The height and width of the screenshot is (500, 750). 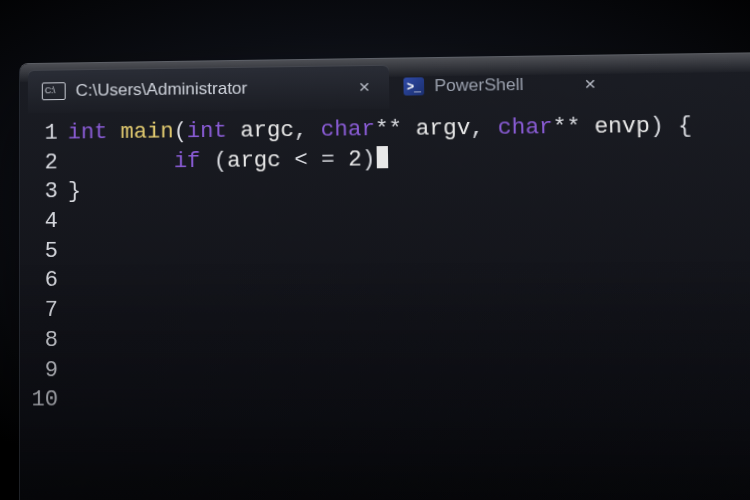 I want to click on line-number: 5, so click(x=39, y=252).